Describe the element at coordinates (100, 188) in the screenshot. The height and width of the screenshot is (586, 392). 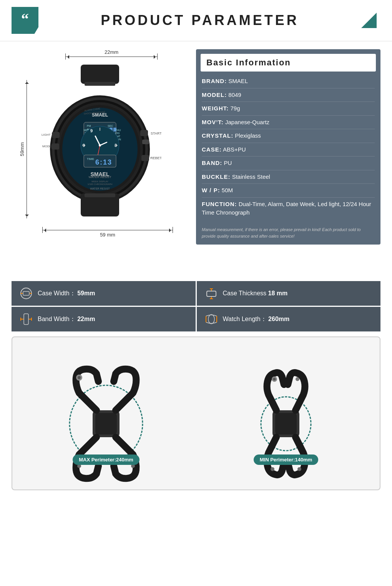
I see `svg-text: WATER RESIST` at that location.